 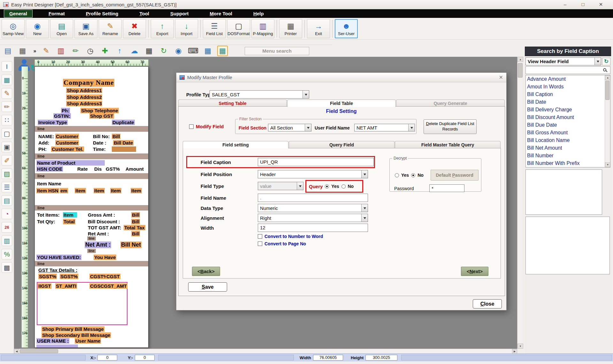 I want to click on alignment-select: Right, so click(x=313, y=218).